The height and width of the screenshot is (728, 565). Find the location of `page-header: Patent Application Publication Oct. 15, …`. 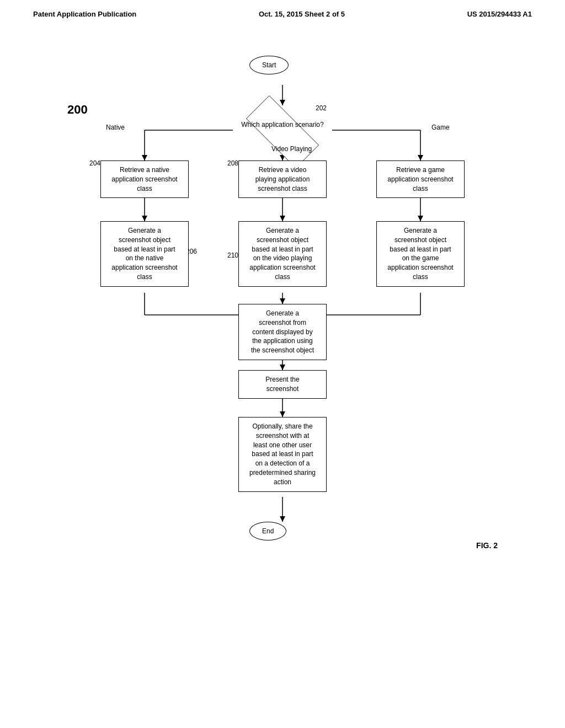

page-header: Patent Application Publication Oct. 15, … is located at coordinates (282, 11).